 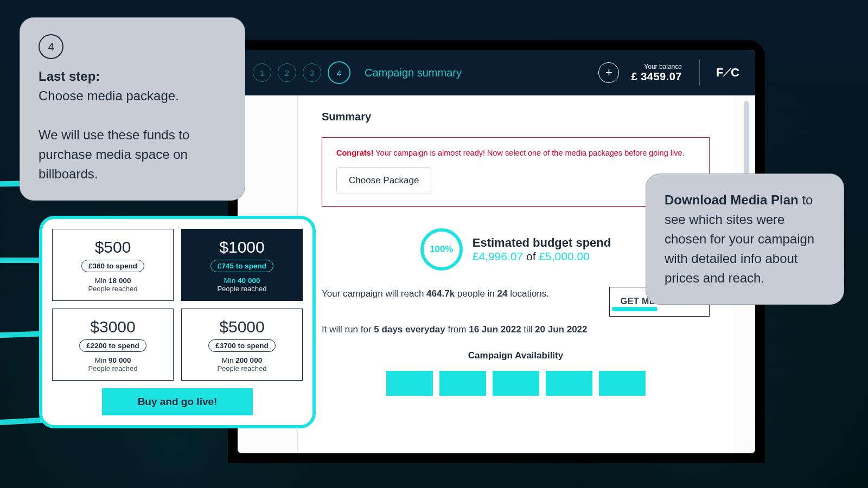 What do you see at coordinates (113, 266) in the screenshot?
I see `package-spend: £360 to spend` at bounding box center [113, 266].